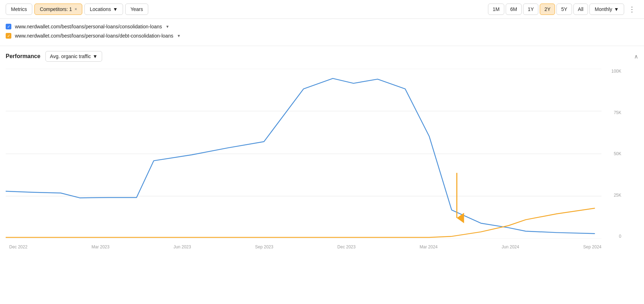 The width and height of the screenshot is (644, 304). What do you see at coordinates (56, 9) in the screenshot?
I see `competitors-label: Competitors: 1` at bounding box center [56, 9].